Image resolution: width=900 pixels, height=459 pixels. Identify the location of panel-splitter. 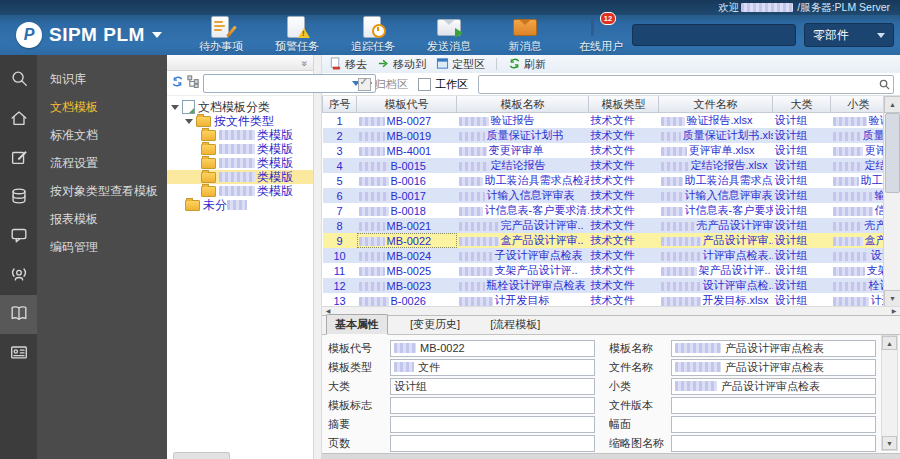
(318, 257).